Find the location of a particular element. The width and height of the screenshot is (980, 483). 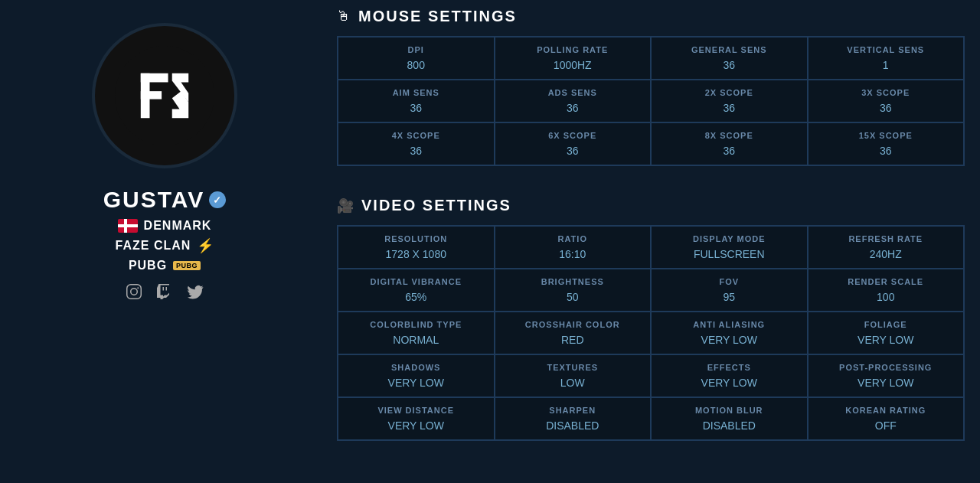

video-icon: 🎥 is located at coordinates (345, 206).